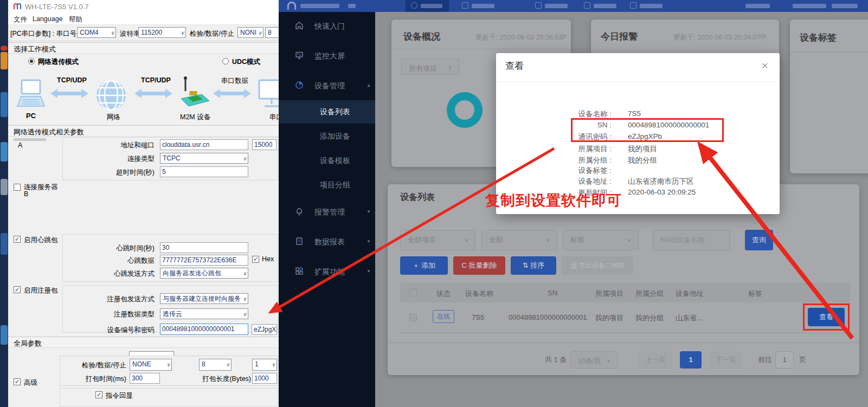 The image size is (868, 407). Describe the element at coordinates (483, 6) in the screenshot. I see `nav-label` at that location.